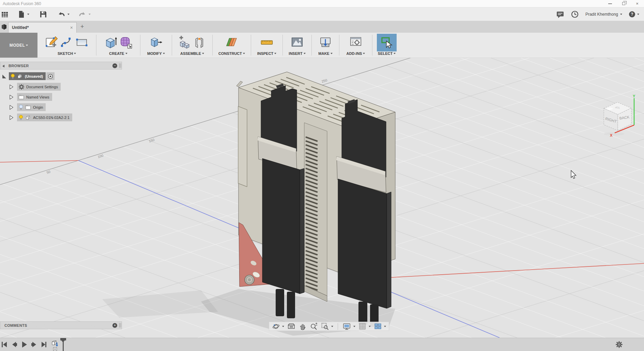 This screenshot has width=644, height=351. What do you see at coordinates (387, 54) in the screenshot?
I see `ribbon-group-label-select: SELECT` at bounding box center [387, 54].